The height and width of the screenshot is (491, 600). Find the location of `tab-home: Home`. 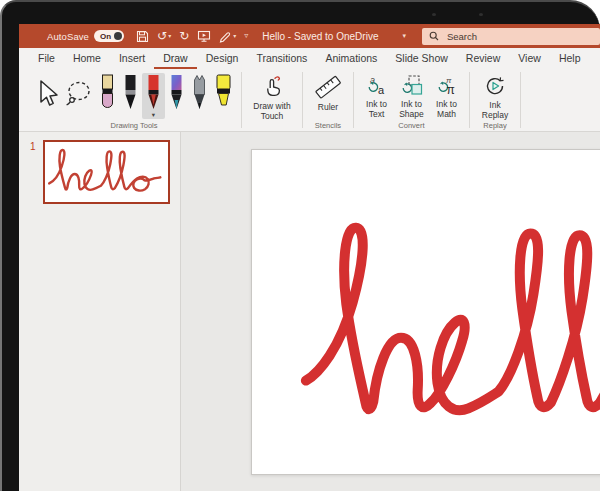

tab-home: Home is located at coordinates (87, 58).